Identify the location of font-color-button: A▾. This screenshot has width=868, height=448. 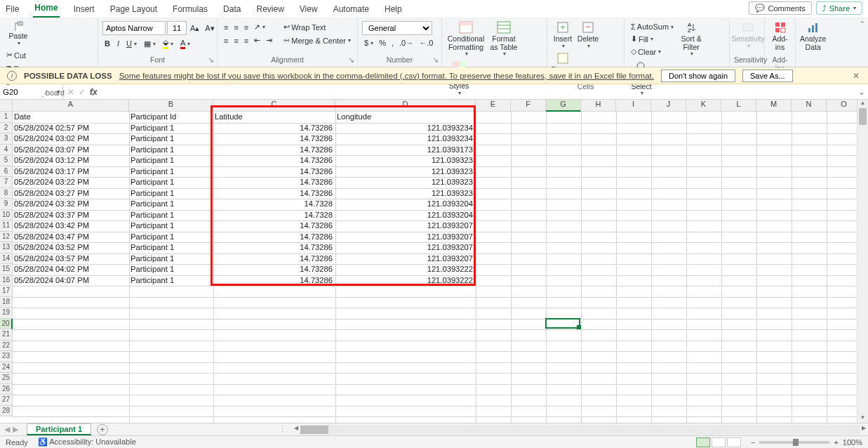
(185, 44).